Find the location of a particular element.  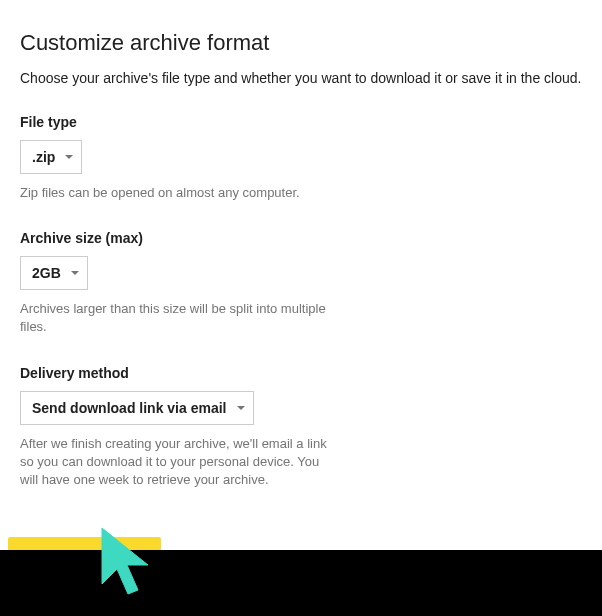

delivery-method-help: After we finish creating your archive, w… is located at coordinates (175, 462).